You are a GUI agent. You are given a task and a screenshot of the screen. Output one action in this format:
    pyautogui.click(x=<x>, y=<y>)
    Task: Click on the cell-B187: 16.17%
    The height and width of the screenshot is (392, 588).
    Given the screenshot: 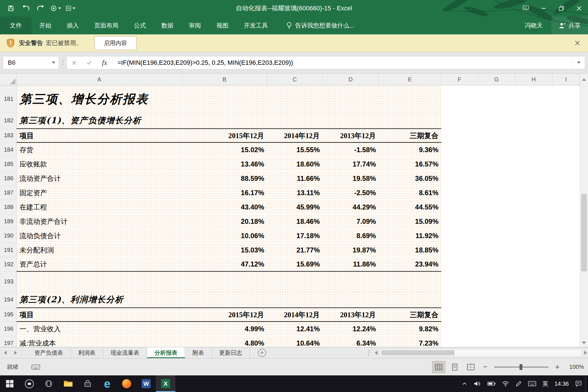 What is the action you would take?
    pyautogui.click(x=225, y=193)
    